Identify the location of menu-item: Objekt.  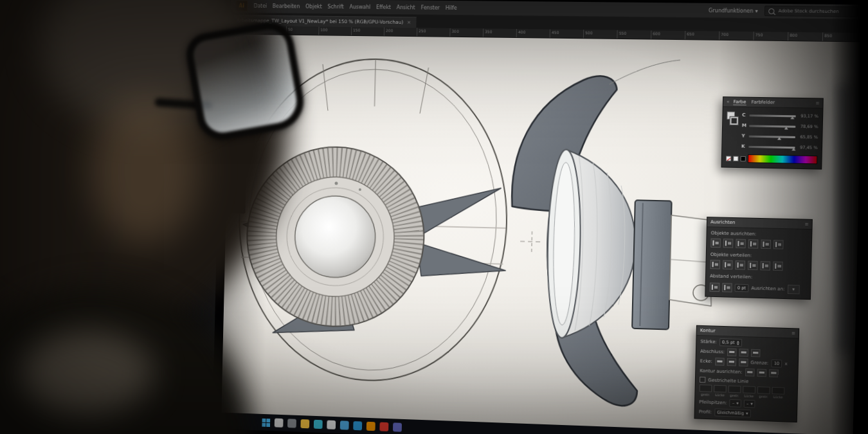
(314, 6).